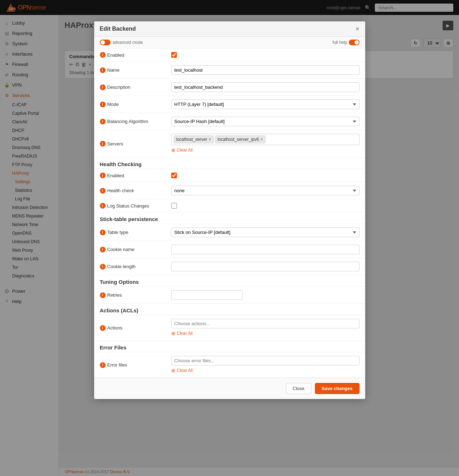  What do you see at coordinates (230, 206) in the screenshot?
I see `field-log-status: i Log Status Changes` at bounding box center [230, 206].